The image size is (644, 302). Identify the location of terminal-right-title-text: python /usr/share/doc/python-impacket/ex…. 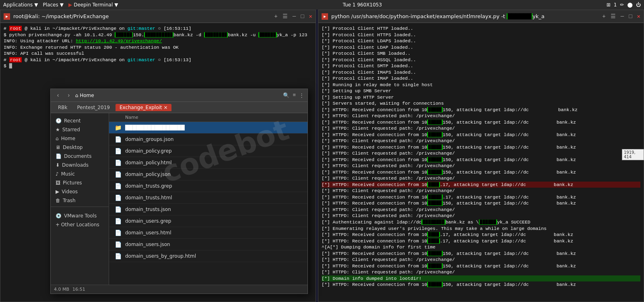
(419, 16).